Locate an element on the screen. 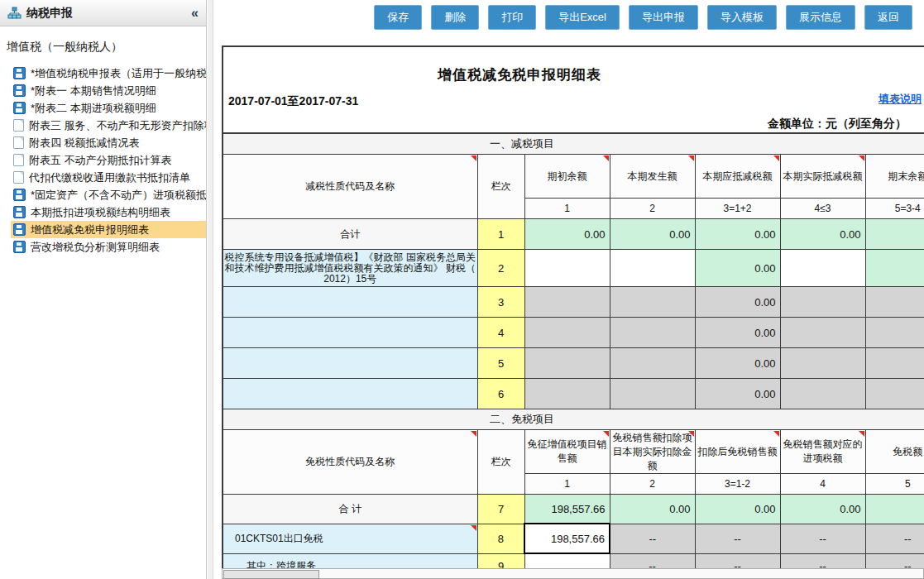  column-header: 本期实际抵减税额 is located at coordinates (822, 177).